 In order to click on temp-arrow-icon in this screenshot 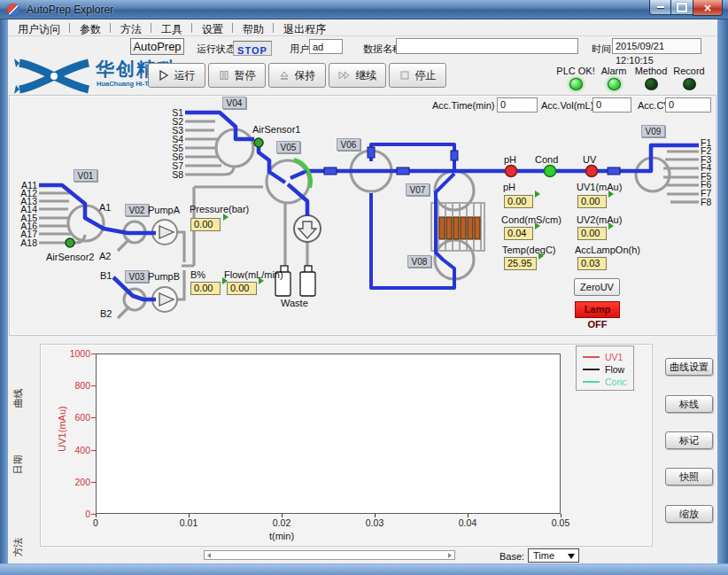, I will do `click(541, 256)`.